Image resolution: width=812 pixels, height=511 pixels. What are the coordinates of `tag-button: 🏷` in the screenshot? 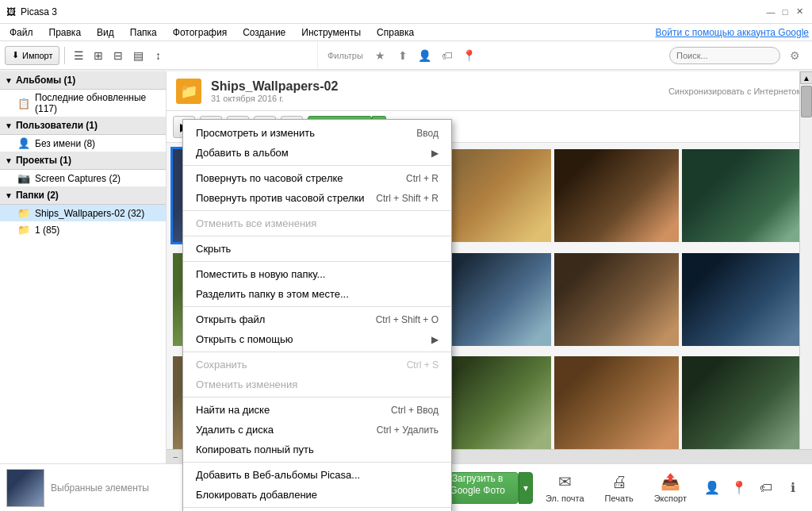 It's located at (766, 488).